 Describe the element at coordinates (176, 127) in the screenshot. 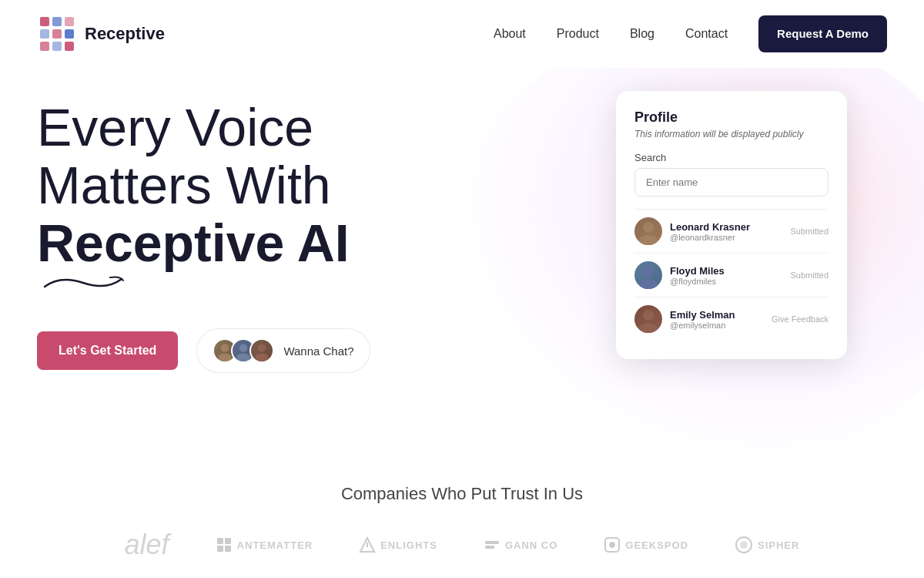

I see `hero-title-line1: Every Voice` at that location.